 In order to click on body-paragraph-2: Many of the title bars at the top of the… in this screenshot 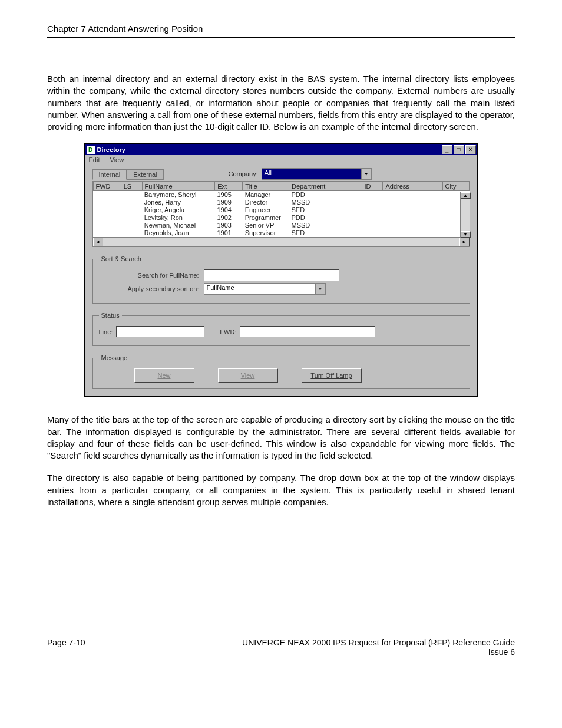, I will do `click(281, 437)`.